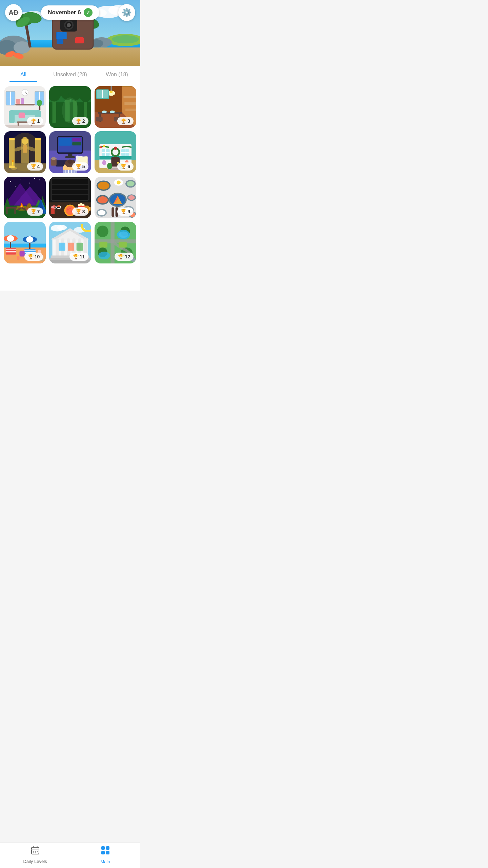  I want to click on level-card-5: 🏆 5, so click(70, 152).